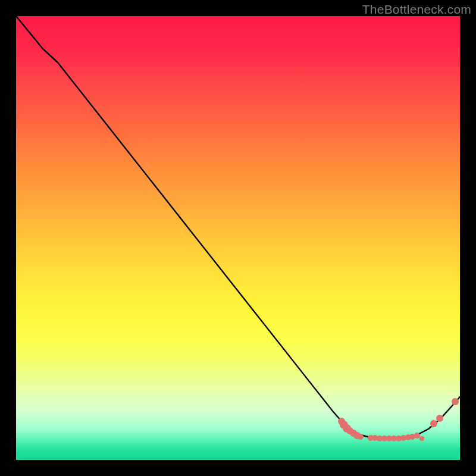 The image size is (476, 476). Describe the element at coordinates (416, 10) in the screenshot. I see `watermark-text: TheBottleneck.com` at that location.